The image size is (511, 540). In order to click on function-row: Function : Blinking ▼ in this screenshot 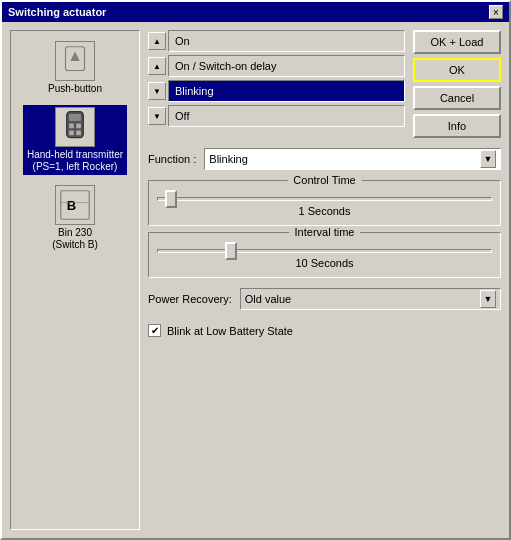, I will do `click(324, 159)`.